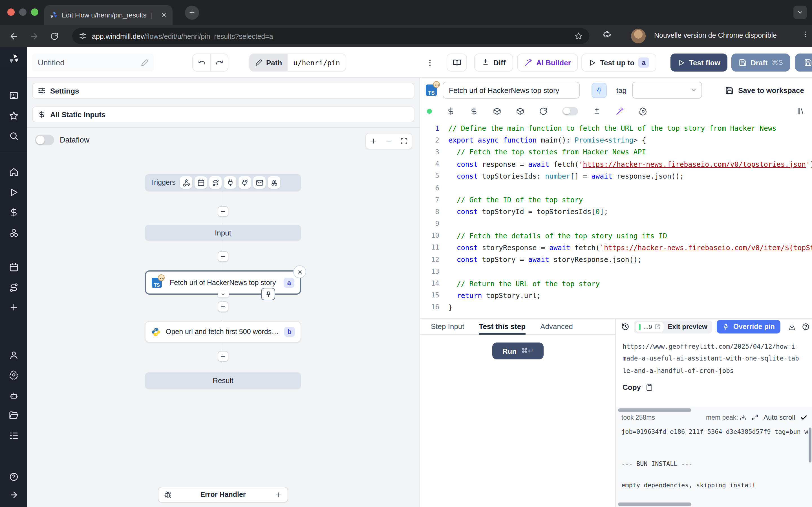 This screenshot has width=812, height=507. I want to click on sidebar-item-folders, so click(13, 415).